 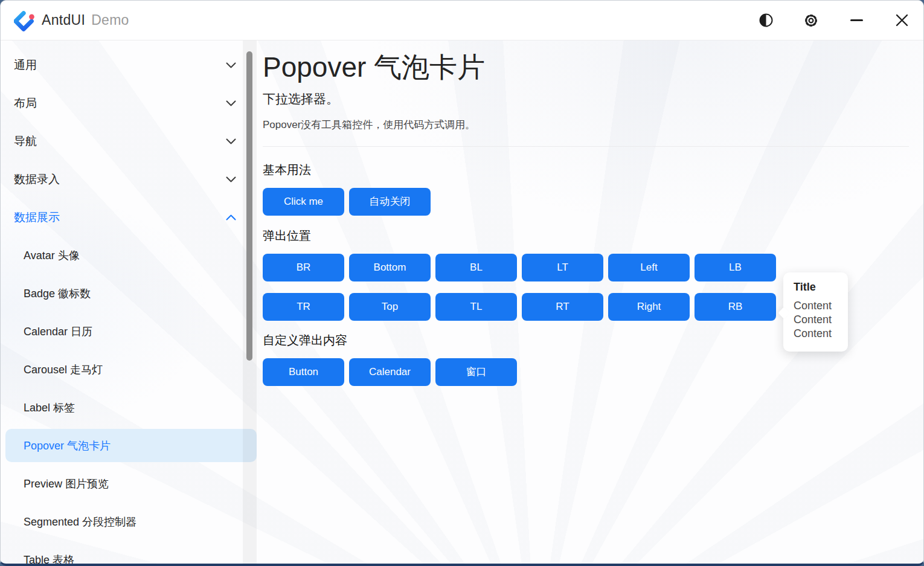 What do you see at coordinates (586, 236) in the screenshot?
I see `section-heading-placement: 弹出位置` at bounding box center [586, 236].